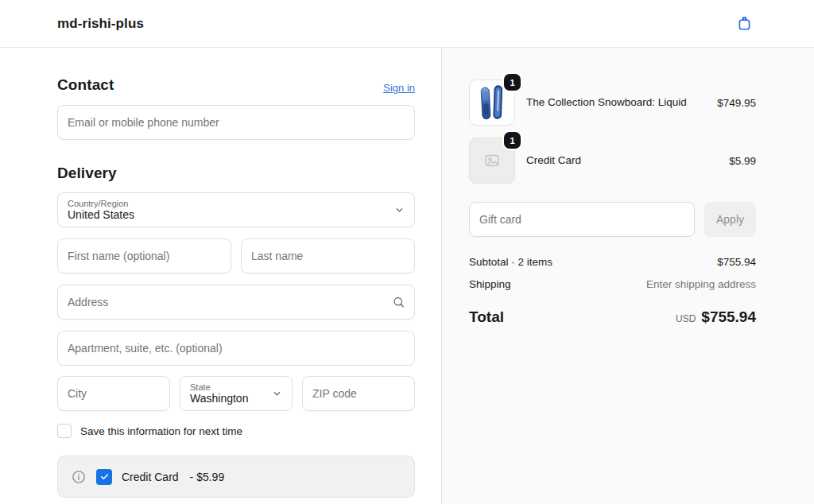  What do you see at coordinates (399, 87) in the screenshot?
I see `sign-in-link: Sign in` at bounding box center [399, 87].